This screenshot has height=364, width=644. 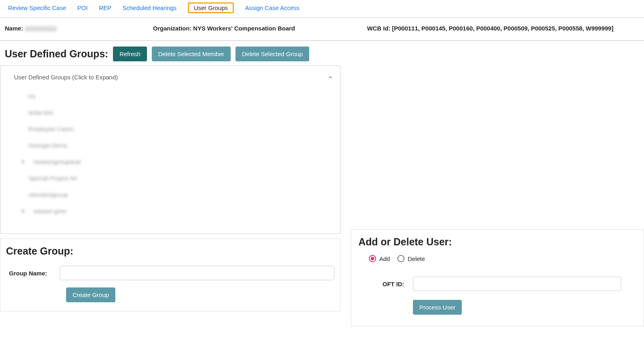 I want to click on info-org: Organization: NYS Workers' Compensation …, so click(x=224, y=28).